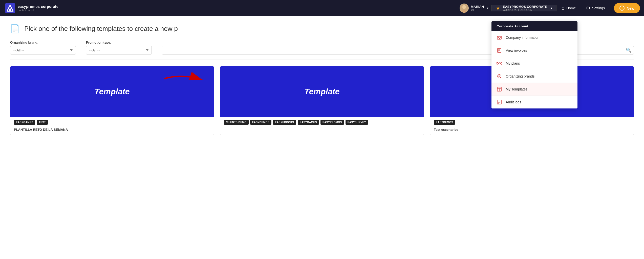 Image resolution: width=644 pixels, height=259 pixels. What do you see at coordinates (119, 48) in the screenshot?
I see `type-filter-group: Promotion type: -- All --` at bounding box center [119, 48].